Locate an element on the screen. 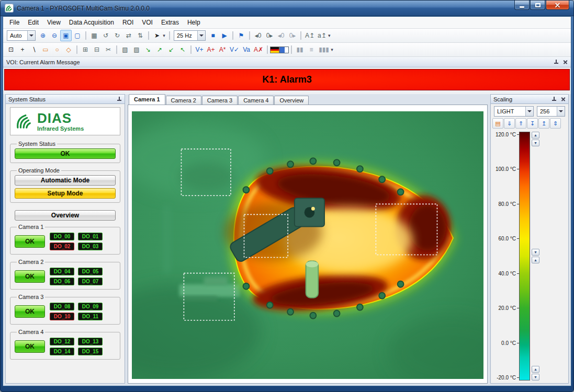  tab-camera-2: Camera 2 is located at coordinates (184, 100).